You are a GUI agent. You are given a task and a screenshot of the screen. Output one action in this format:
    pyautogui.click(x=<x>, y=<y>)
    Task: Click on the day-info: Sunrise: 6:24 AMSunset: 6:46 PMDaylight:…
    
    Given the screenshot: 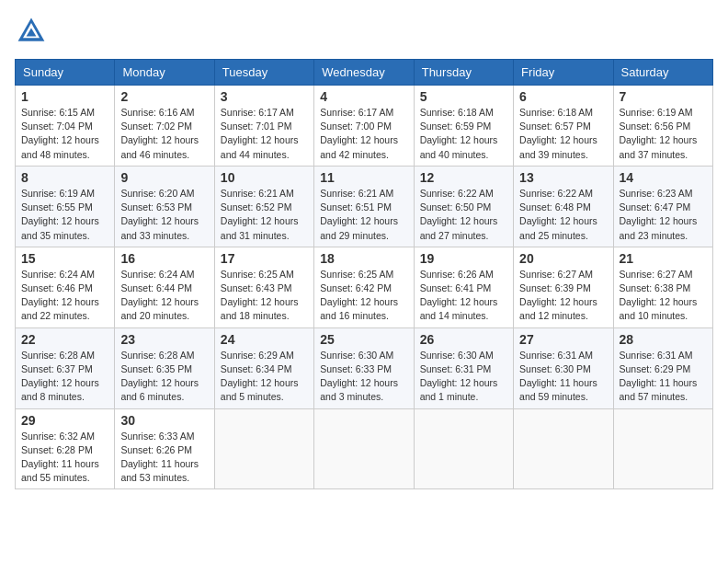 What is the action you would take?
    pyautogui.click(x=64, y=296)
    